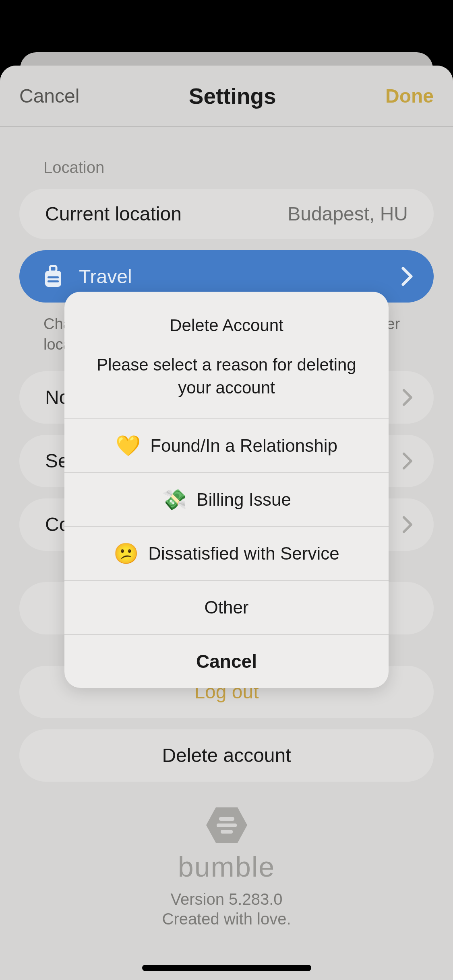  What do you see at coordinates (128, 446) in the screenshot?
I see `heart-icon: 💛` at bounding box center [128, 446].